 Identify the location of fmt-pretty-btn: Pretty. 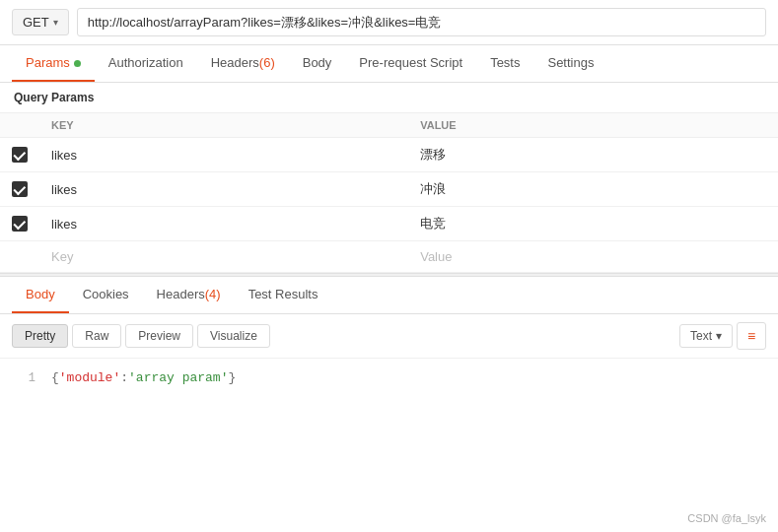
(39, 336).